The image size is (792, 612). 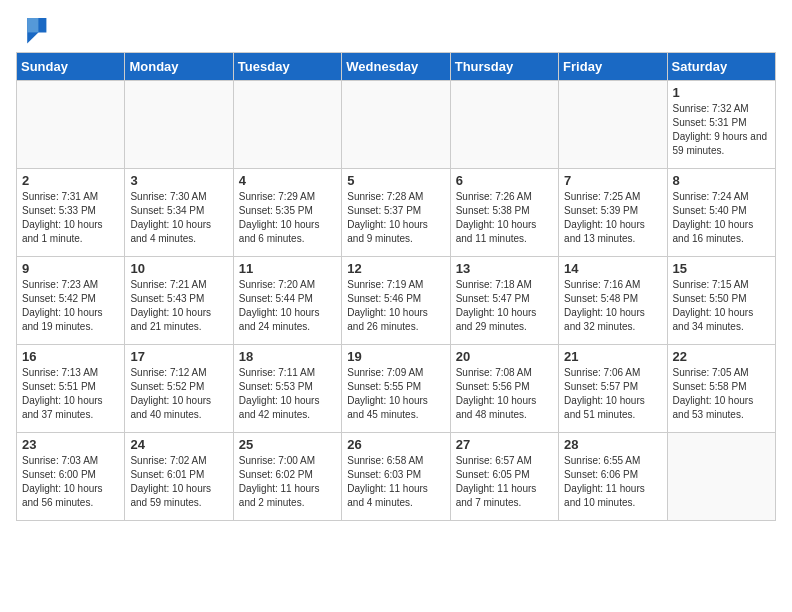 I want to click on calendar-header-row: SundayMondayTuesdayWednesdayThursdayFrid…, so click(x=396, y=67).